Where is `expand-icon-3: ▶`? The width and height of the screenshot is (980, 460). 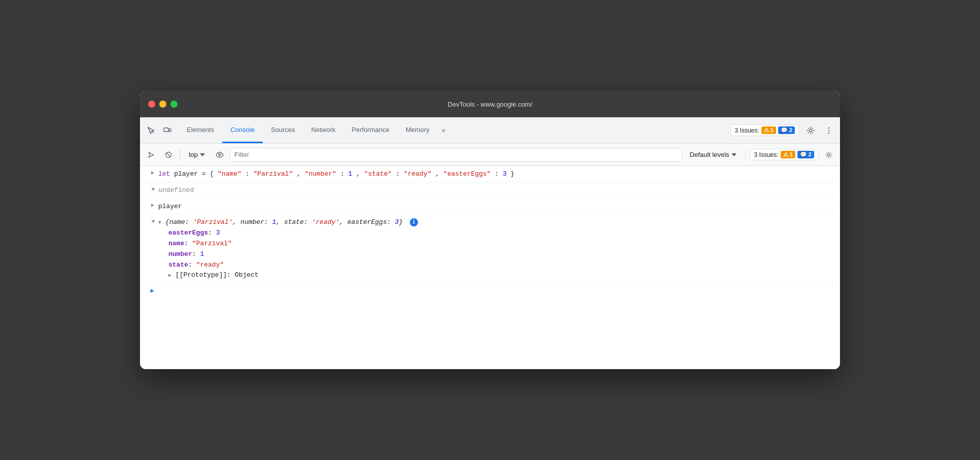
expand-icon-3: ▶ is located at coordinates (153, 205).